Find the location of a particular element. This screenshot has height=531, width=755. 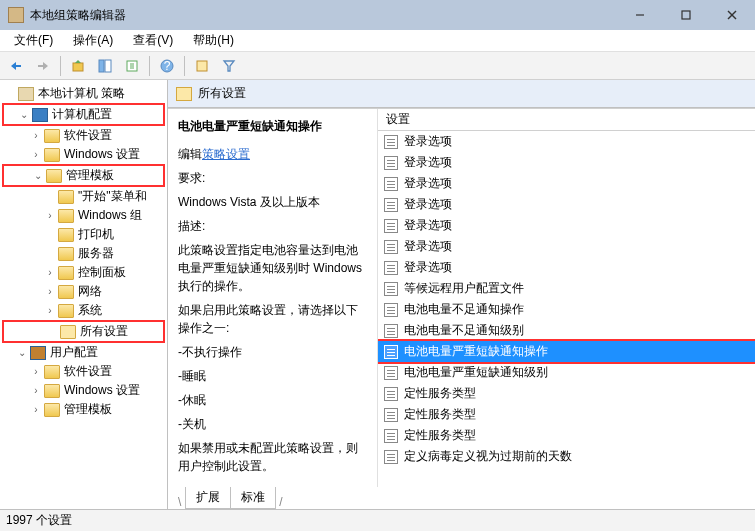

desc-label: 描述: is located at coordinates (272, 226).